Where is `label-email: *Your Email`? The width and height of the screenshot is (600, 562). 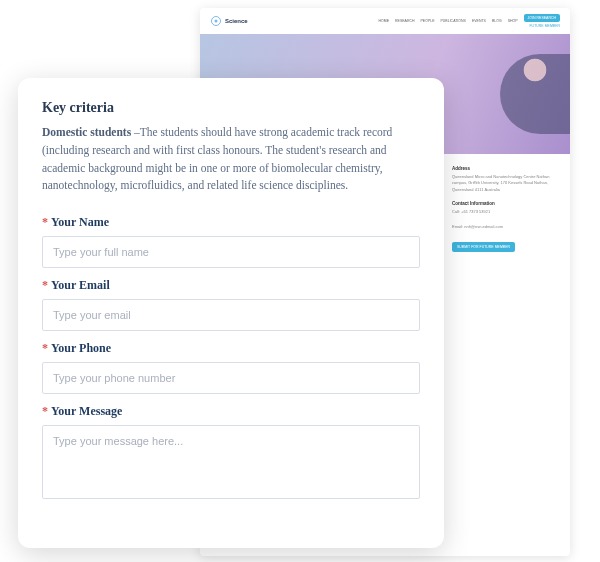
label-email: *Your Email is located at coordinates (231, 286).